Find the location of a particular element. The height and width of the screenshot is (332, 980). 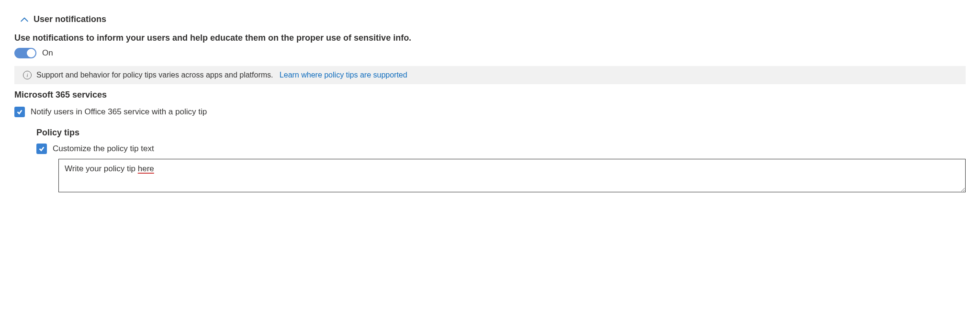

policy-tip-text-prefix: Write your policy tip is located at coordinates (101, 168).